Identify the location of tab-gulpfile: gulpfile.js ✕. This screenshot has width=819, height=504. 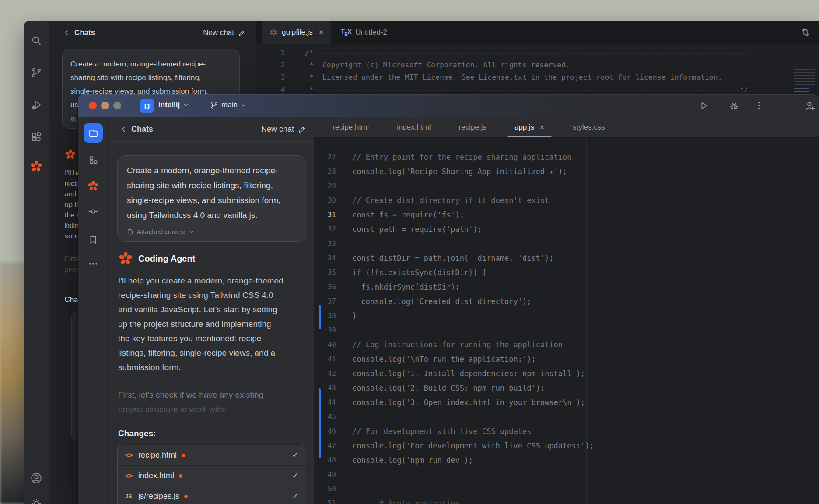
(297, 32).